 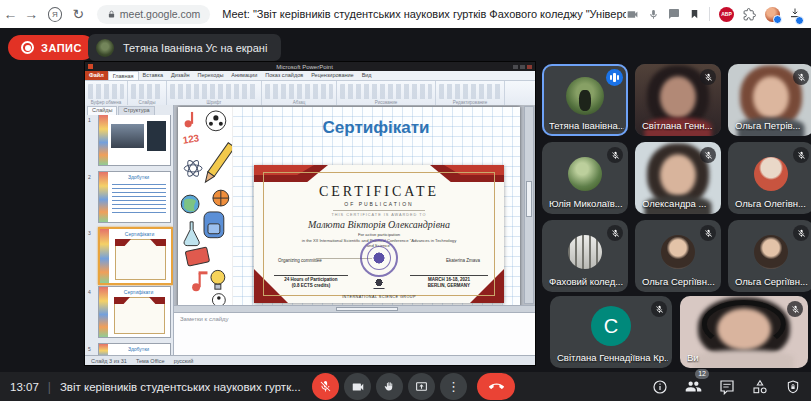 I want to click on people-icon, so click(x=694, y=386).